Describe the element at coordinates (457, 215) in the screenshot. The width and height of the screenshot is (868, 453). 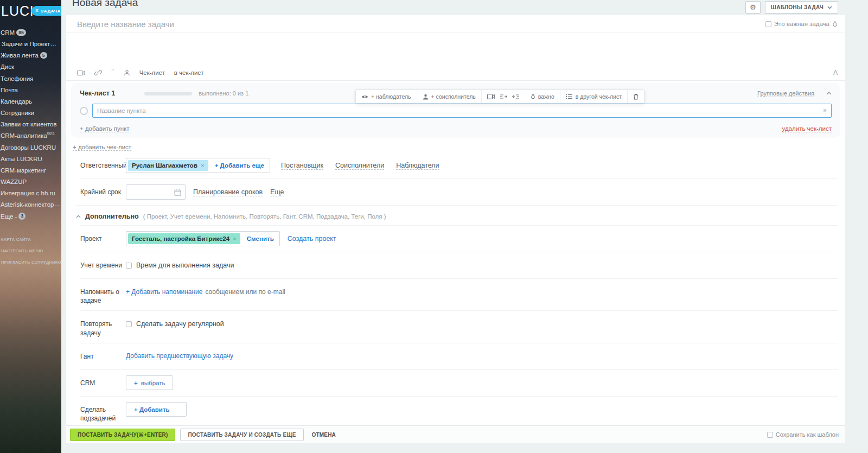
I see `additional-section-header: Дополнительно ( Проект, Учет времени, На…` at that location.